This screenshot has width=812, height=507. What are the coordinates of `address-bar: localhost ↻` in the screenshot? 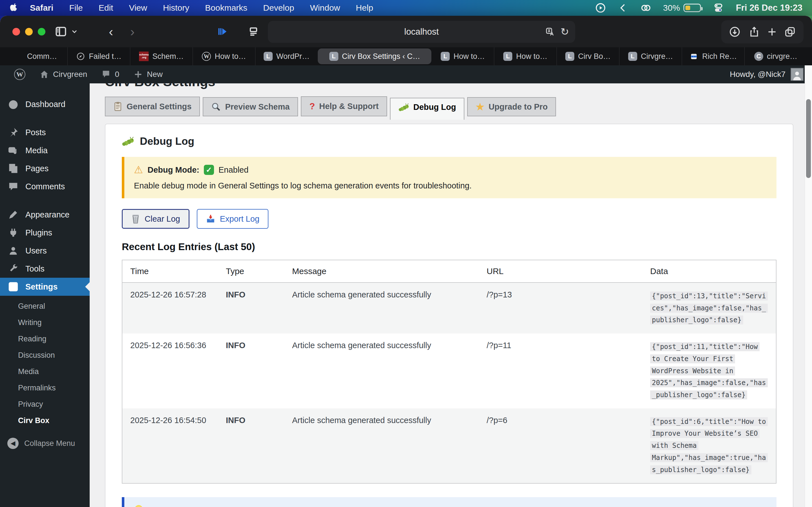 It's located at (421, 32).